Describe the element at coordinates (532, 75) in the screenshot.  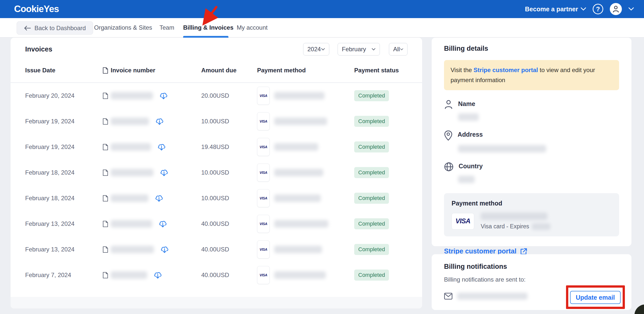
I see `stripe-portal-notice: Visit the Stripe customer portal to view…` at that location.